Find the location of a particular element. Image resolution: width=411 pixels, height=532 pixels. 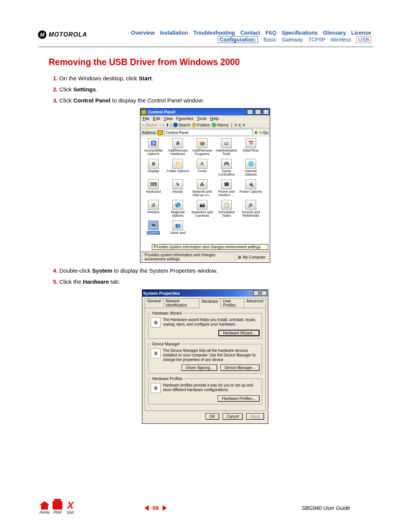

item-icon: ⌨ is located at coordinates (153, 184).